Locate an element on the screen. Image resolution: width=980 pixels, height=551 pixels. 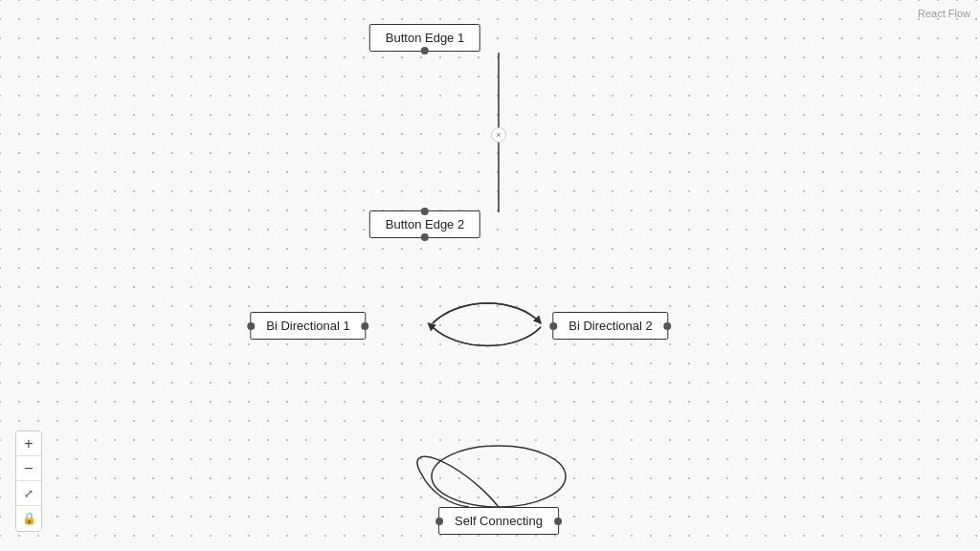
react-flow-brand: React Flow is located at coordinates (944, 13).